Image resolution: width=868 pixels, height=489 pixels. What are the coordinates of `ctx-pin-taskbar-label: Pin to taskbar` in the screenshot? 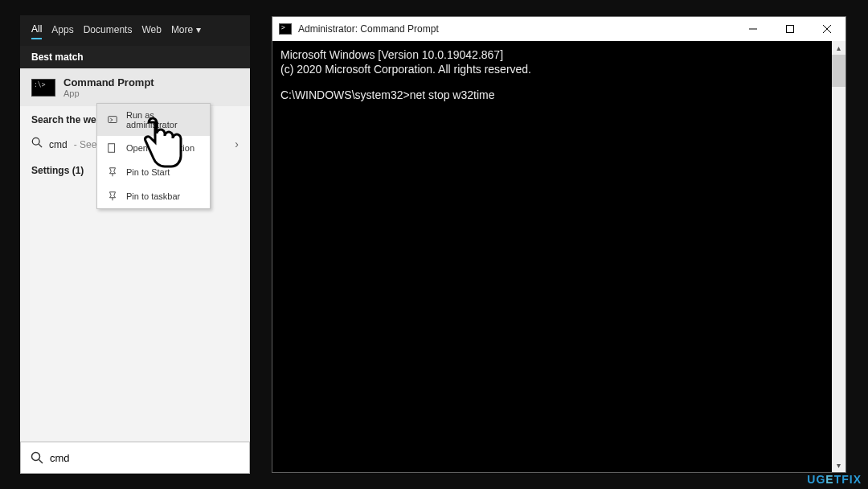 It's located at (153, 196).